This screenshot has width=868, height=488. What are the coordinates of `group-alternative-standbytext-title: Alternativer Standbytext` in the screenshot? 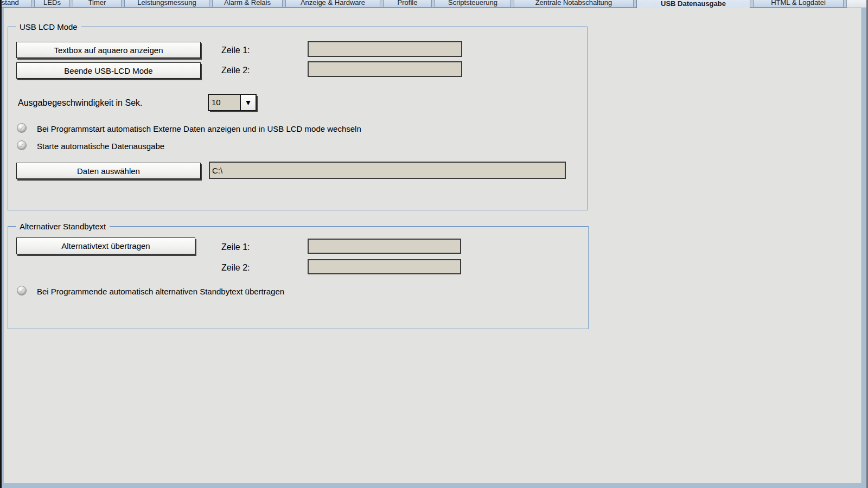 It's located at (63, 227).